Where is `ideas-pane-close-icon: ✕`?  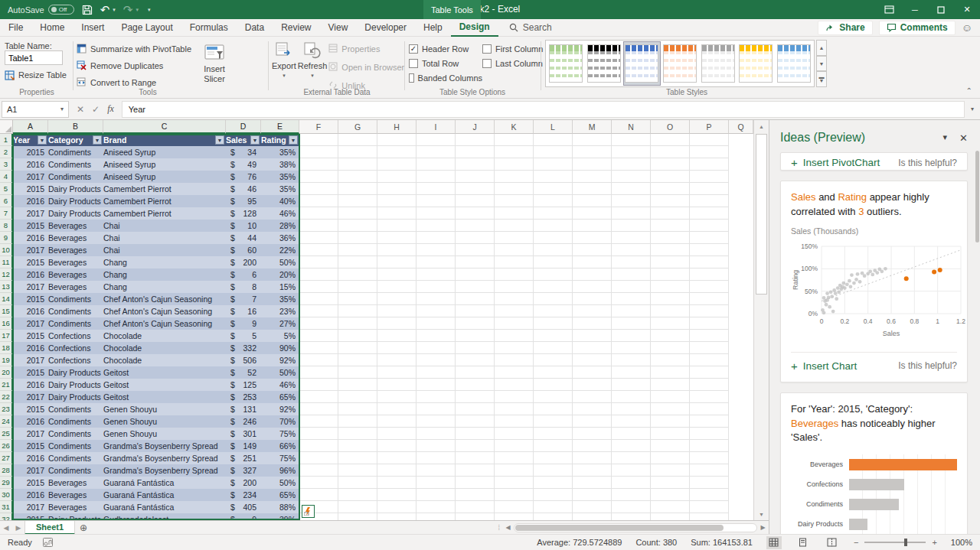 ideas-pane-close-icon: ✕ is located at coordinates (963, 138).